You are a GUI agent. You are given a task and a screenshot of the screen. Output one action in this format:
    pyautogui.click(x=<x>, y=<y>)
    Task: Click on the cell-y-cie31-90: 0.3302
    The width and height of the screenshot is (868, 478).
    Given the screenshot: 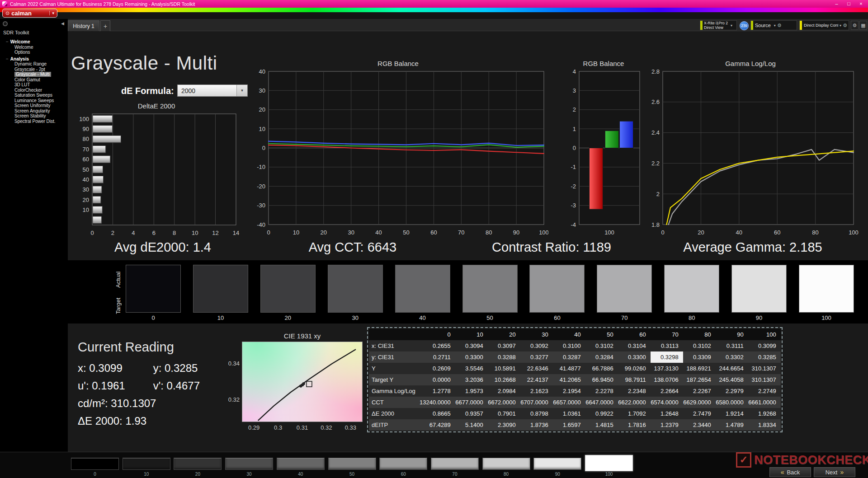 What is the action you would take?
    pyautogui.click(x=732, y=357)
    